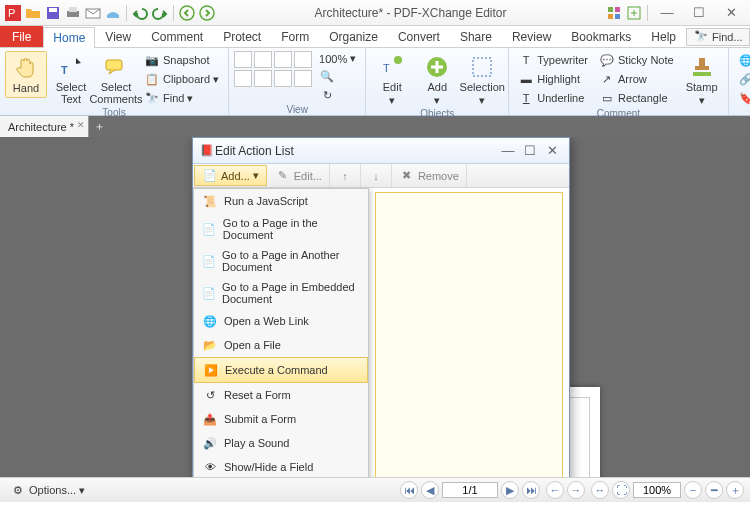 The width and height of the screenshot is (750, 516). What do you see at coordinates (22, 36) in the screenshot?
I see `file-tab: File` at bounding box center [22, 36].